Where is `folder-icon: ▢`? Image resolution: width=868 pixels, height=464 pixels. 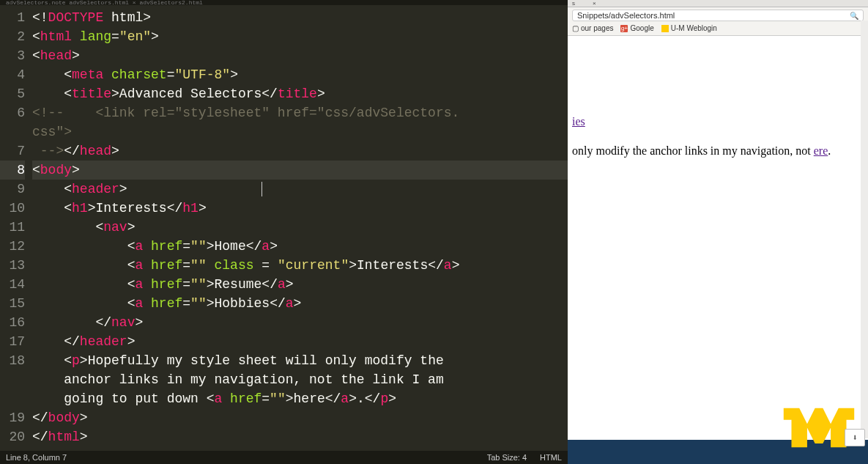
folder-icon: ▢ is located at coordinates (576, 28).